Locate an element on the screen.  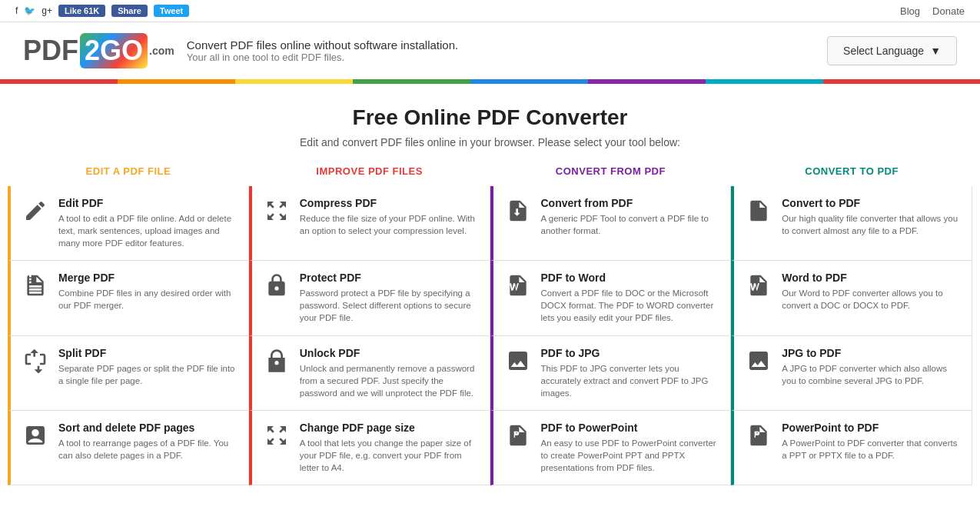
change-page-size-desc: A tool that lets you change the paper si… is located at coordinates (389, 455).